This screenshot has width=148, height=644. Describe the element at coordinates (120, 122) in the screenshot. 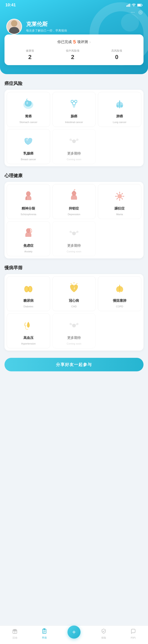

I see `lung-cancer-en: Lung cancer` at that location.